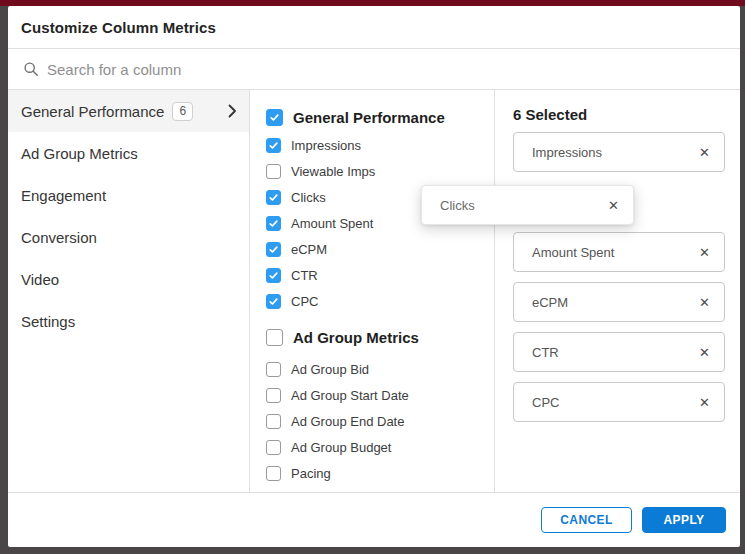 Image resolution: width=745 pixels, height=554 pixels. Describe the element at coordinates (48, 322) in the screenshot. I see `sidebar-item-label: Settings` at that location.